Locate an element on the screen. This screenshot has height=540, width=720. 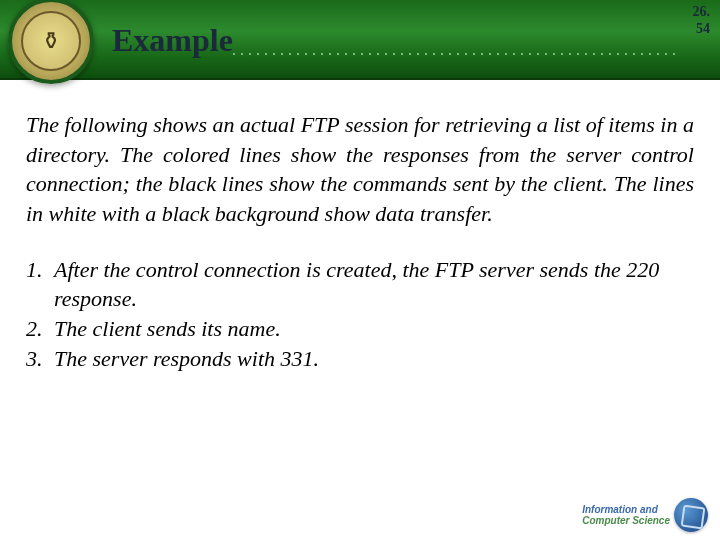
list-item: 2. The client sends its name. is located at coordinates (360, 329).